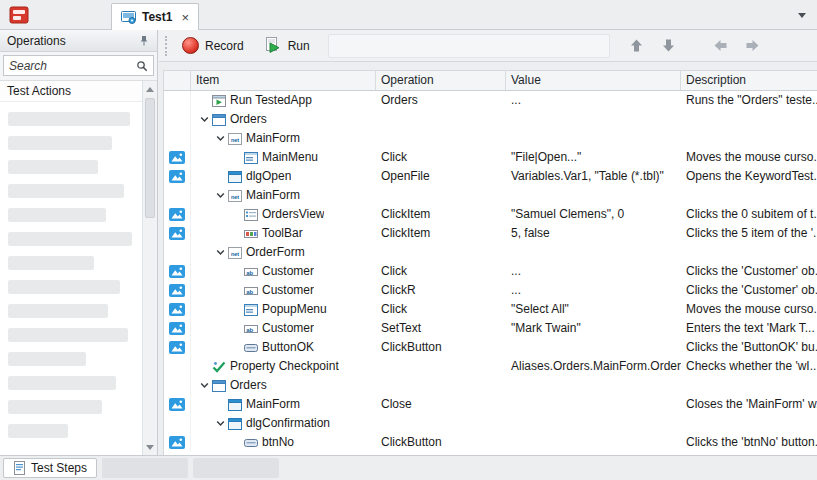 The height and width of the screenshot is (480, 817). What do you see at coordinates (288, 424) in the screenshot?
I see `item-label: dlgConfirmation` at bounding box center [288, 424].